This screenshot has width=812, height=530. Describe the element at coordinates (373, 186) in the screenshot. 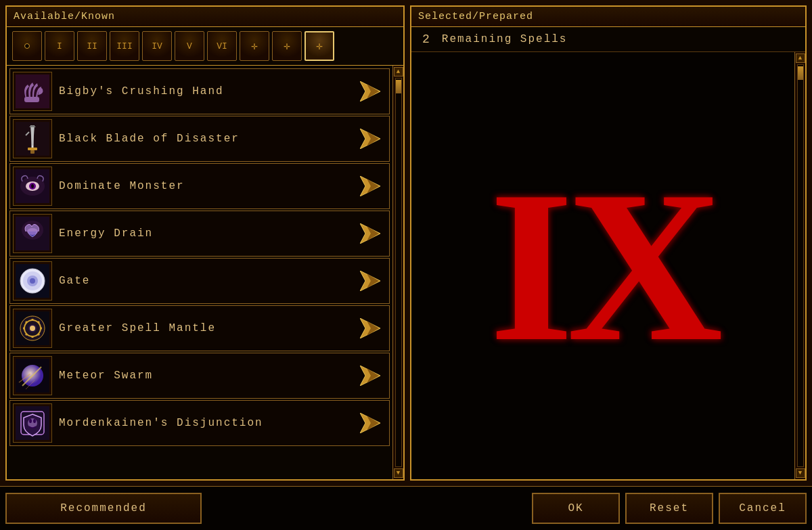

I see `select-dominate-button` at that location.